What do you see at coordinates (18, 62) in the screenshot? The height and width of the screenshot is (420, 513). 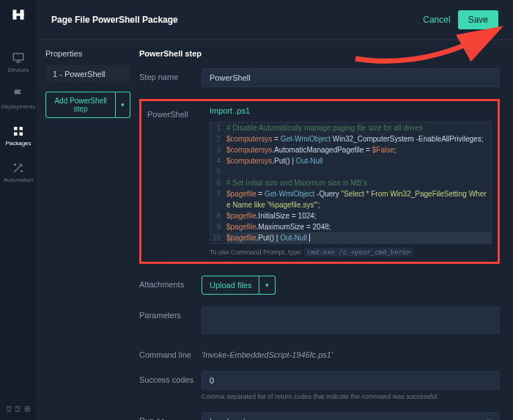 I see `nav-devices: Devices` at bounding box center [18, 62].